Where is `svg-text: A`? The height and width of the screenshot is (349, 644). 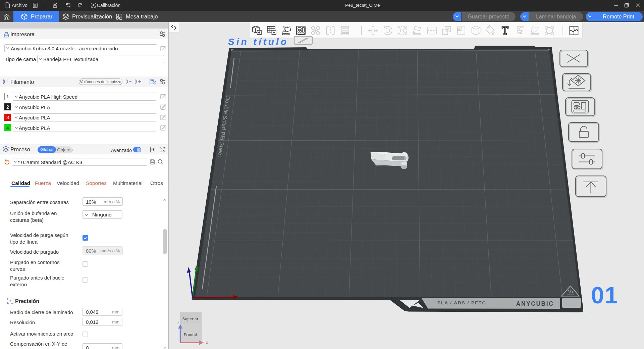 svg-text: A is located at coordinates (161, 148).